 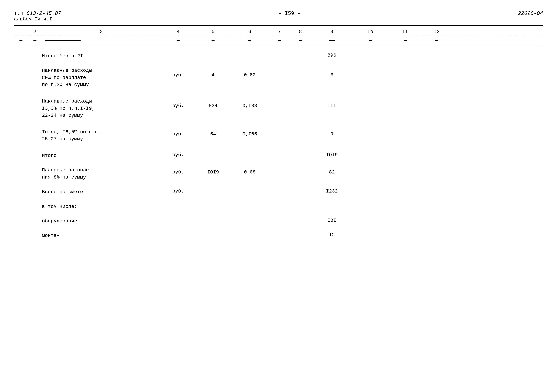 I want to click on col-underline-1: —, so click(x=21, y=41).